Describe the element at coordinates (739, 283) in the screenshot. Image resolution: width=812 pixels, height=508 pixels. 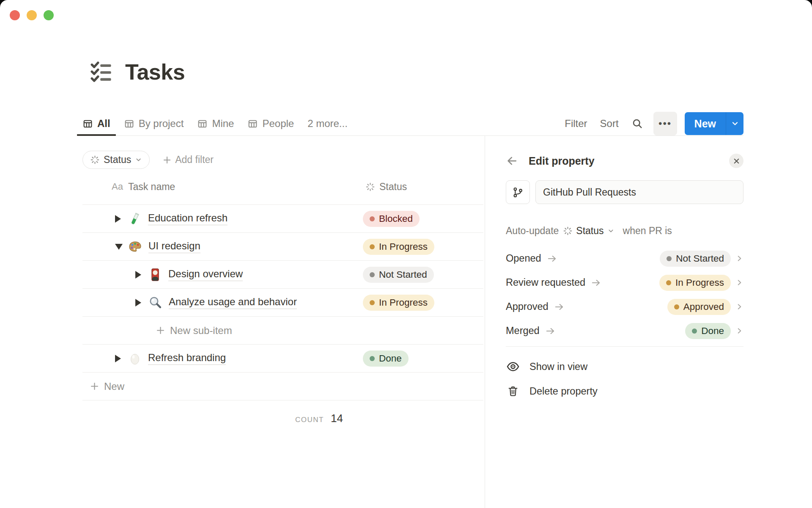
I see `chevron-right-icon` at that location.